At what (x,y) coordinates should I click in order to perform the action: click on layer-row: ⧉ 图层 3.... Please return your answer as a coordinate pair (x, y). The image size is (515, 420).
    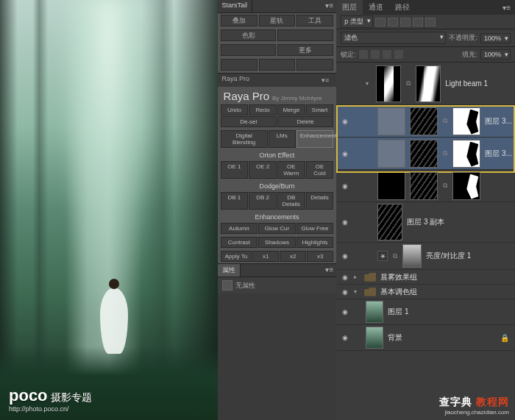
    Looking at the image, I should click on (425, 154).